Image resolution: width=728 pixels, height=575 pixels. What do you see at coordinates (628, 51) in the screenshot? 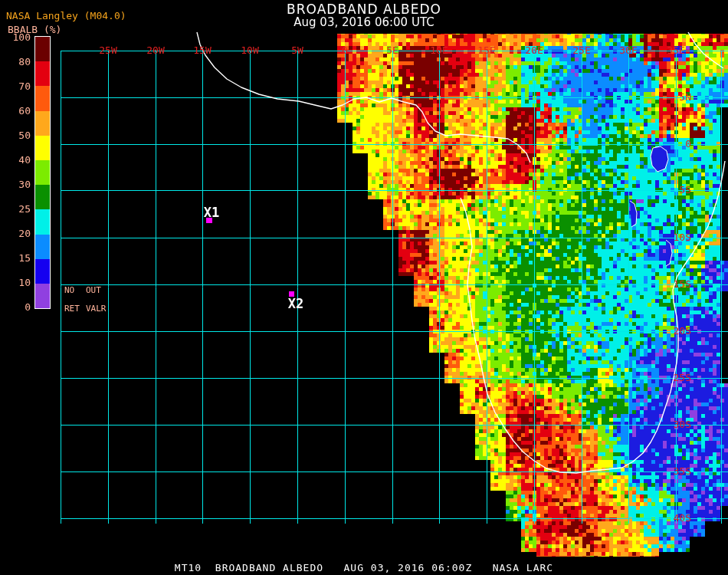
I see `lon-label-30E: 30E` at bounding box center [628, 51].